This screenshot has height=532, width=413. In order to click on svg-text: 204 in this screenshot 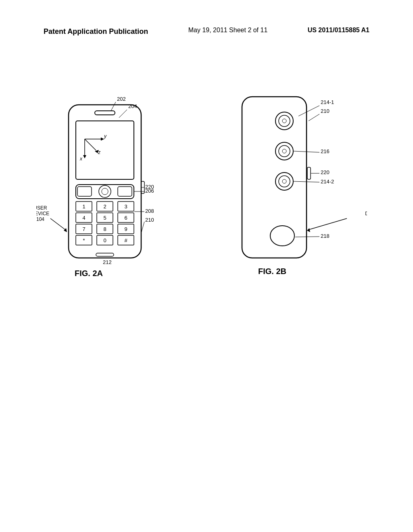, I will do `click(133, 106)`.